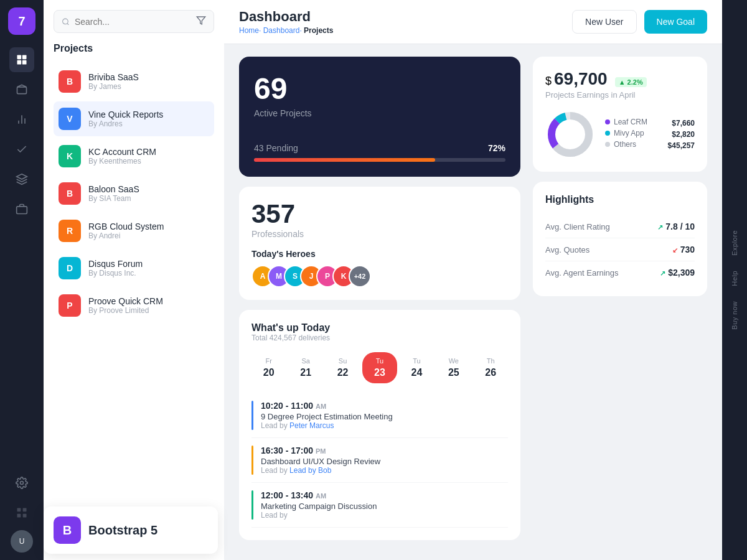 The image size is (747, 560). I want to click on project-by: By James, so click(113, 86).